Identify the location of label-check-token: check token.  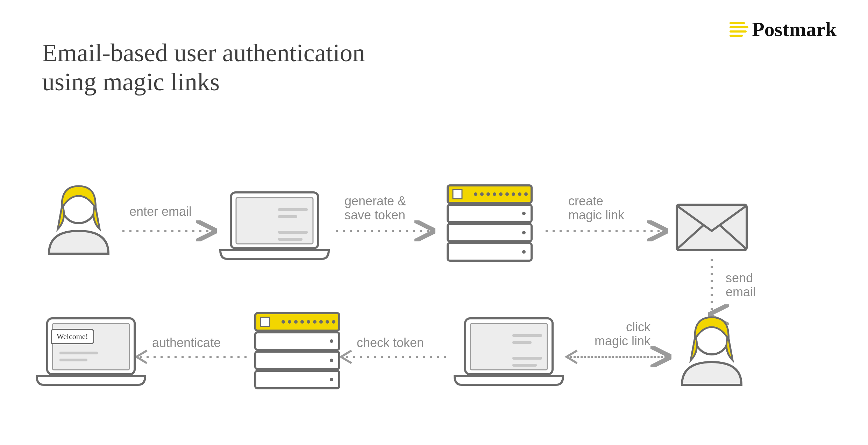
(390, 343).